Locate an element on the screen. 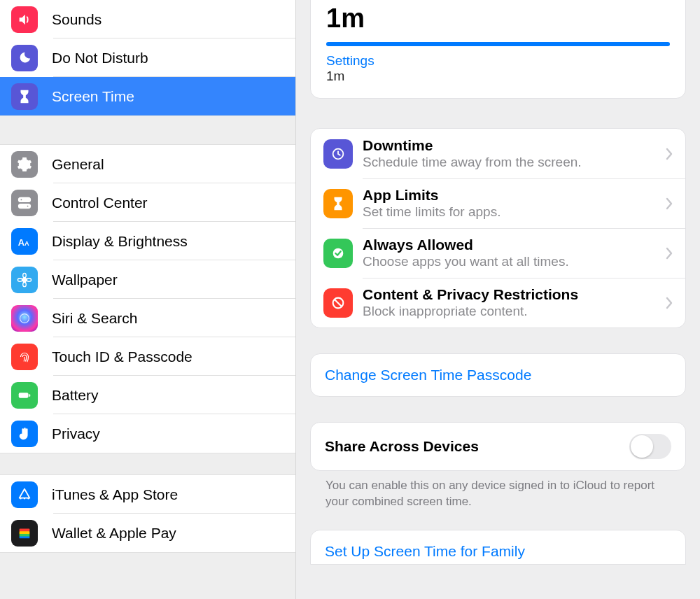 Image resolution: width=700 pixels, height=599 pixels. sidebar-group-3: iTunes & App Store Wallet & Apple Pay is located at coordinates (148, 514).